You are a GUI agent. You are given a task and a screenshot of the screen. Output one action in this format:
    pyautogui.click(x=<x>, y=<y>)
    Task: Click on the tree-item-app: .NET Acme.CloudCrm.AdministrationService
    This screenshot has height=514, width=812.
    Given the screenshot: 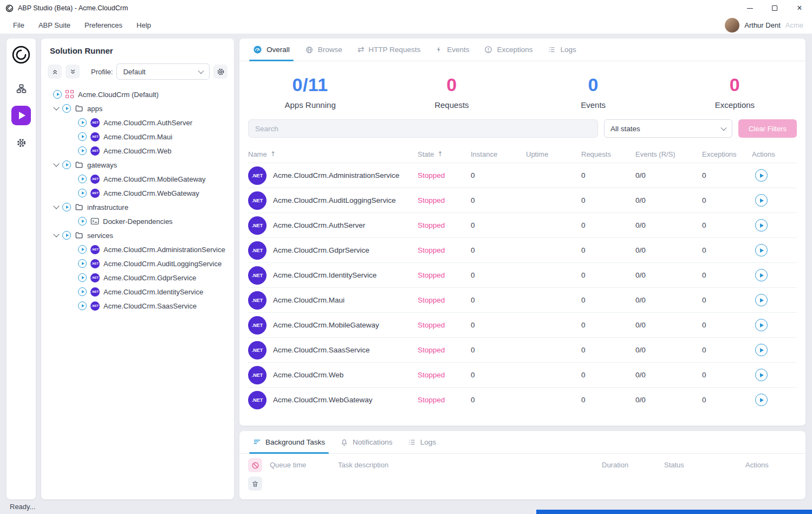 What is the action you would take?
    pyautogui.click(x=138, y=249)
    